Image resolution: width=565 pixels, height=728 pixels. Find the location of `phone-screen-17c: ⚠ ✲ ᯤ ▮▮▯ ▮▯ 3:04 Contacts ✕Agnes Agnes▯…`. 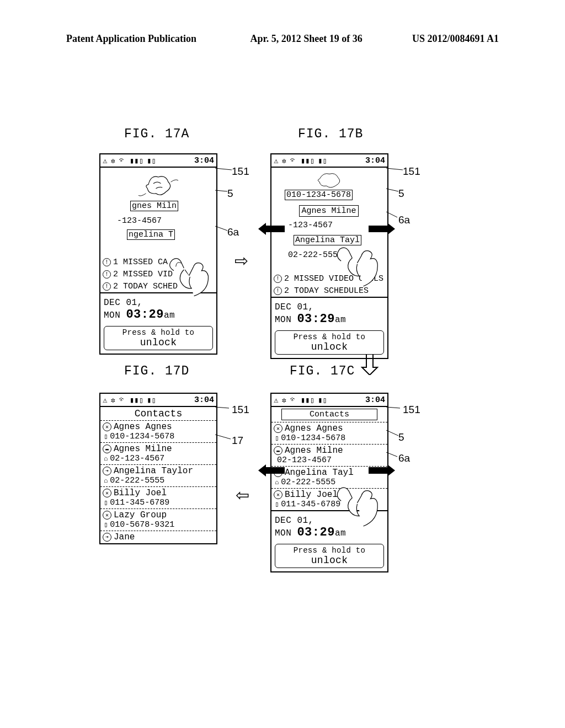

phone-screen-17c: ⚠ ✲ ᯤ ▮▮▯ ▮▯ 3:04 Contacts ✕Agnes Agnes▯… is located at coordinates (329, 483).